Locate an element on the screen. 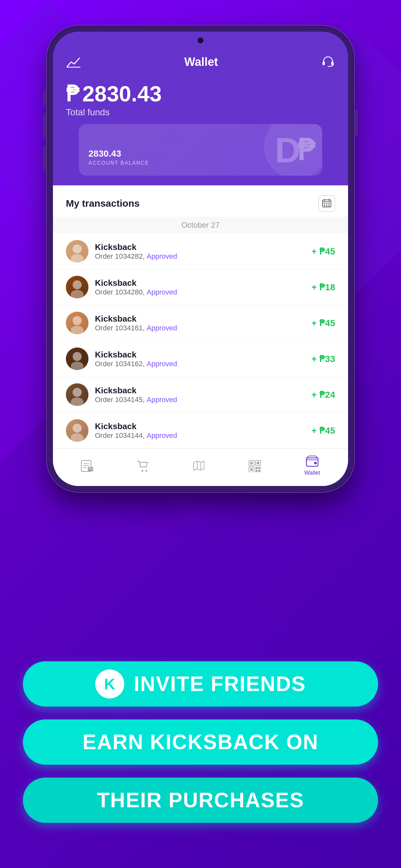 The width and height of the screenshot is (401, 868). page-title: Wallet is located at coordinates (202, 62).